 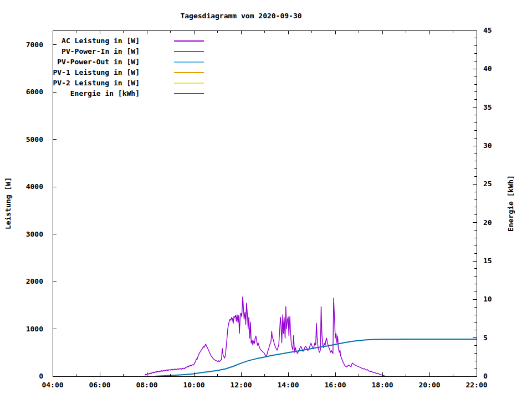 I want to click on legend-label: Energie in [kWh], so click(x=86, y=93).